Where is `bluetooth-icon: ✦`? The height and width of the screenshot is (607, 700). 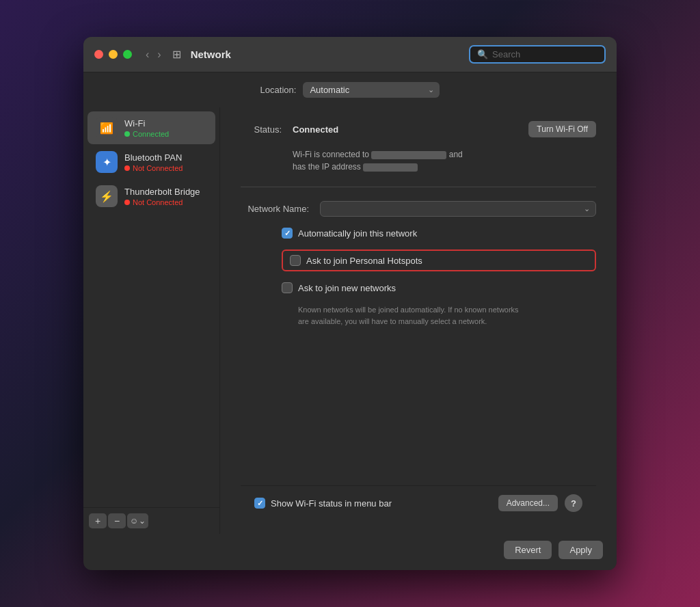 bluetooth-icon: ✦ is located at coordinates (107, 163).